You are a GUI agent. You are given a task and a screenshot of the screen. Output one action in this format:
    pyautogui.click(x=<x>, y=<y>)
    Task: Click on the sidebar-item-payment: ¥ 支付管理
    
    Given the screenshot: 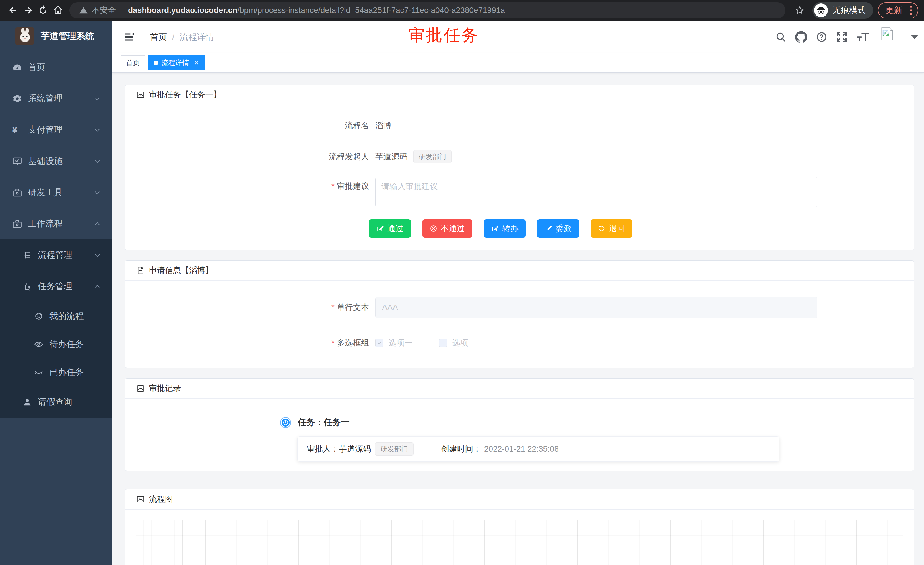 What is the action you would take?
    pyautogui.click(x=56, y=130)
    